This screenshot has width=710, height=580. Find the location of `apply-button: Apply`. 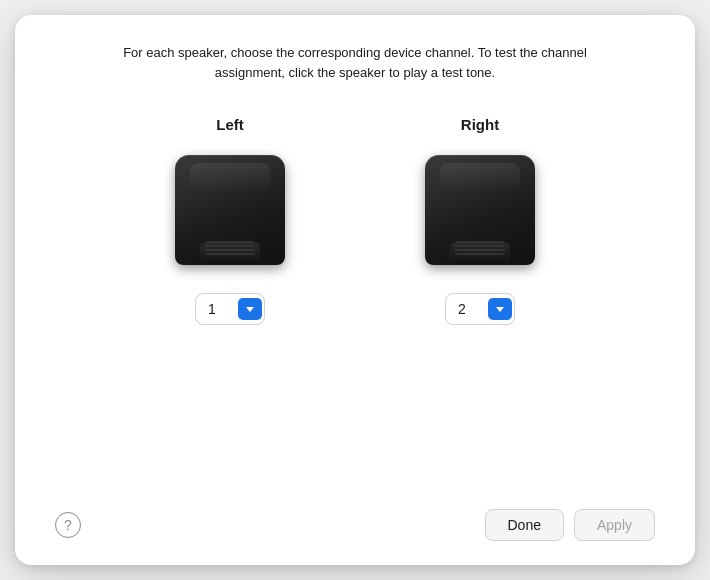

apply-button: Apply is located at coordinates (614, 525).